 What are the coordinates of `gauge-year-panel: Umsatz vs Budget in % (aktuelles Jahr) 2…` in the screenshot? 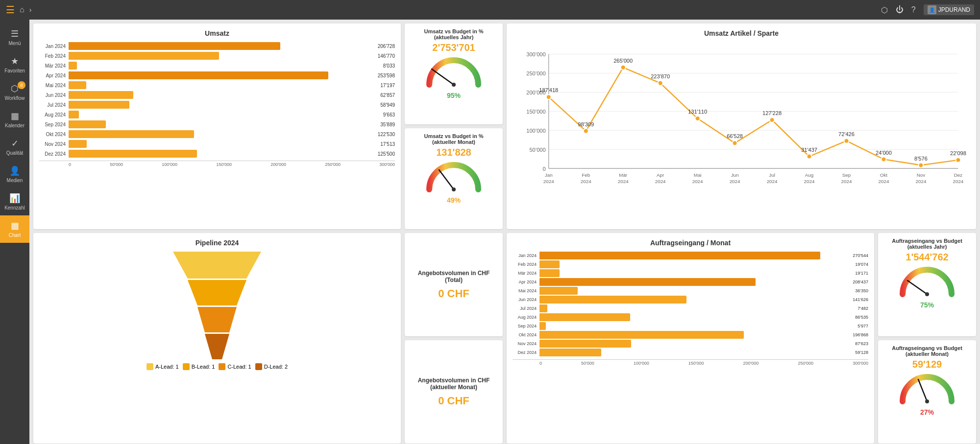 It's located at (454, 74).